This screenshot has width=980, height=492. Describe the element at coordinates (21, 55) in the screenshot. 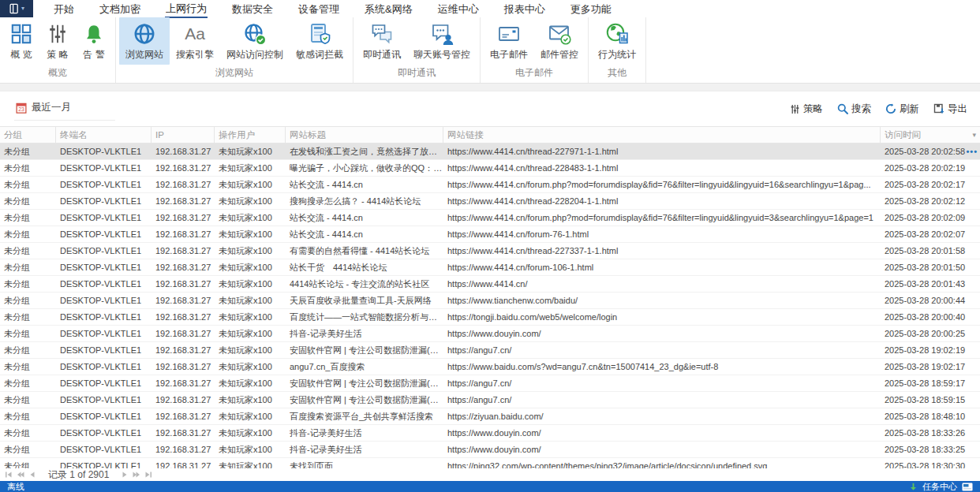

I see `ribbon-item-label: 概 览` at that location.